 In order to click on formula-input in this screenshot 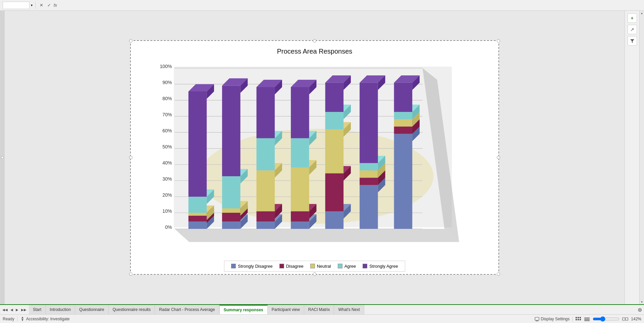, I will do `click(351, 5)`.